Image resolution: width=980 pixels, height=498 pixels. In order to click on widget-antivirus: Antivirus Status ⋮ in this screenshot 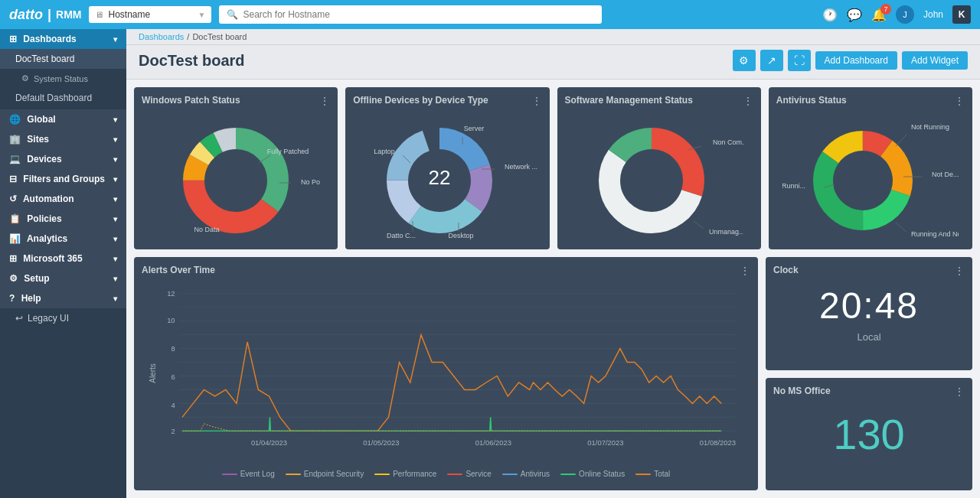, I will do `click(871, 168)`.